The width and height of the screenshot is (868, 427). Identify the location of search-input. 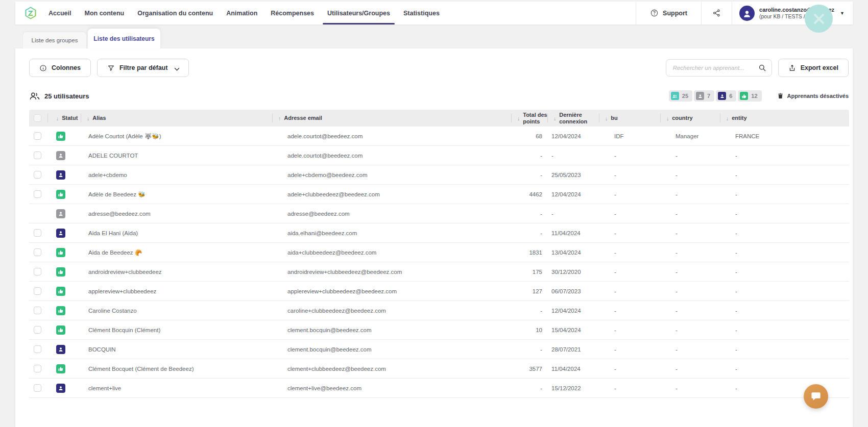
(716, 68).